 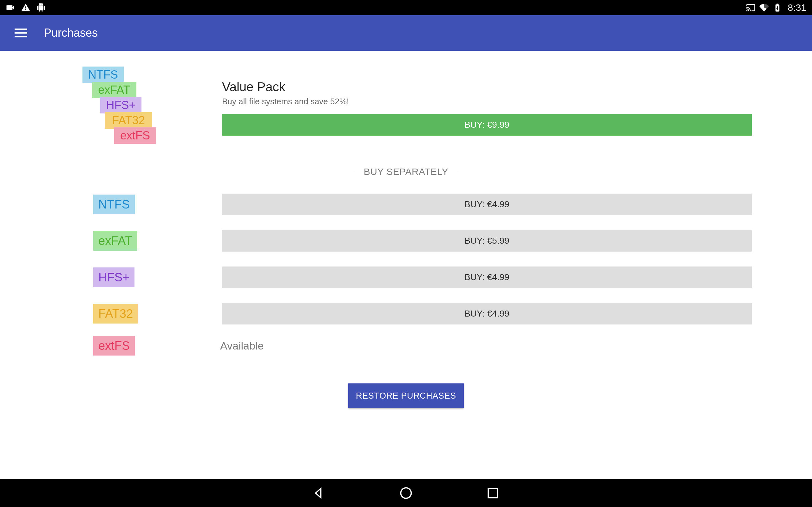 What do you see at coordinates (776, 8) in the screenshot?
I see `status-right: 8:31` at bounding box center [776, 8].